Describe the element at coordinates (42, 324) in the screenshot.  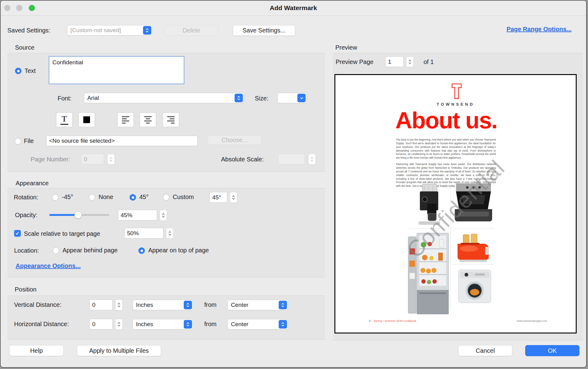
I see `horizontal-distance-label: Horizontal Distance:` at that location.